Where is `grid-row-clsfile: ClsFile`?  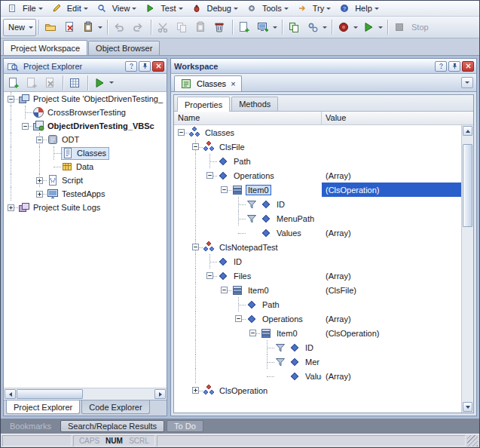 grid-row-clsfile: ClsFile is located at coordinates (318, 146).